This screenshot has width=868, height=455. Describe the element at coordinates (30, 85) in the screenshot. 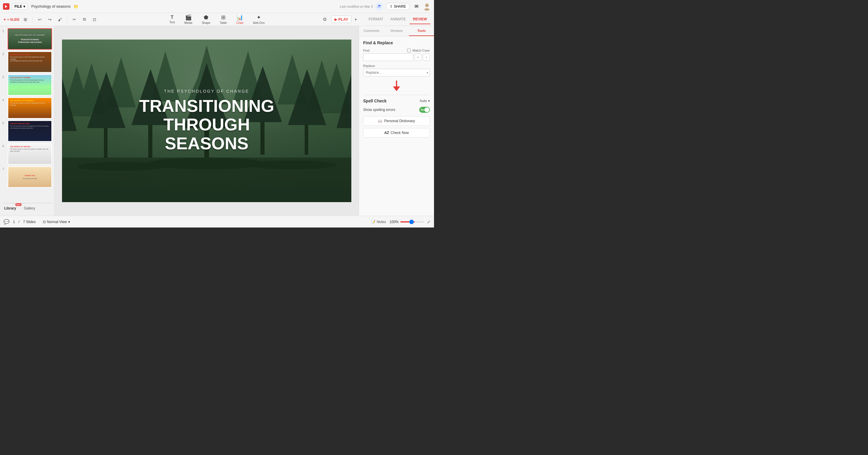

I see `slide-thumb-3: THE GRACE OF SPRING The spring season is…` at that location.